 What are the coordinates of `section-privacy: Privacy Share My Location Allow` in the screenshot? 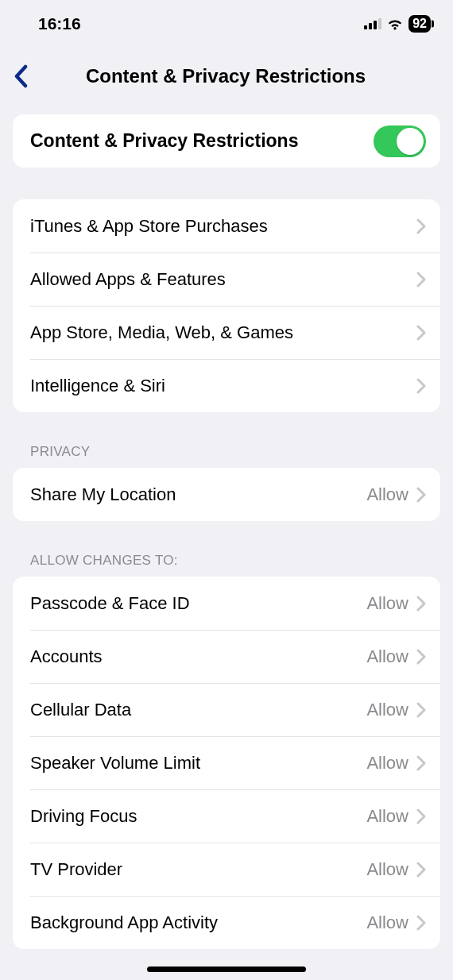 It's located at (226, 483).